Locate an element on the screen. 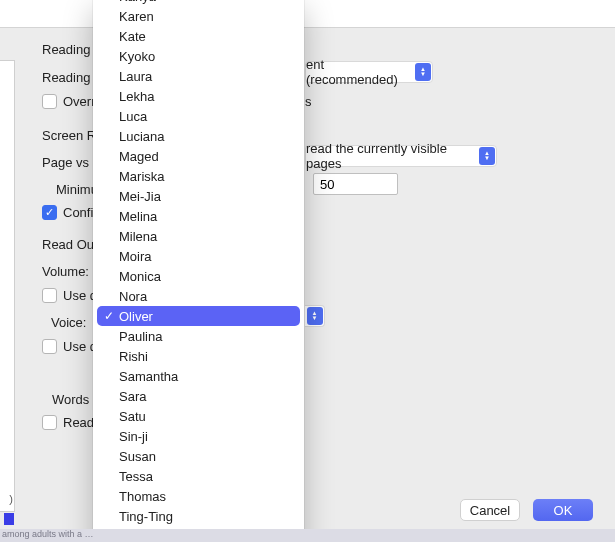  label-voice: Voice: is located at coordinates (68, 322).